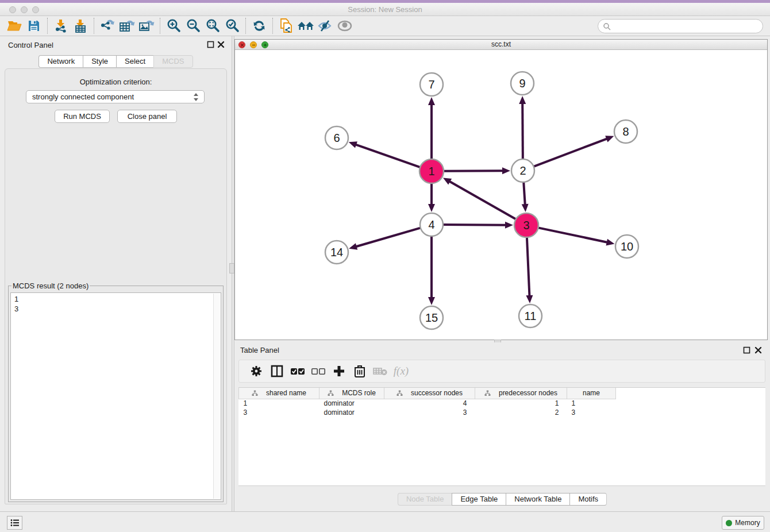 The height and width of the screenshot is (532, 770). What do you see at coordinates (360, 371) in the screenshot?
I see `delete-columns-button` at bounding box center [360, 371].